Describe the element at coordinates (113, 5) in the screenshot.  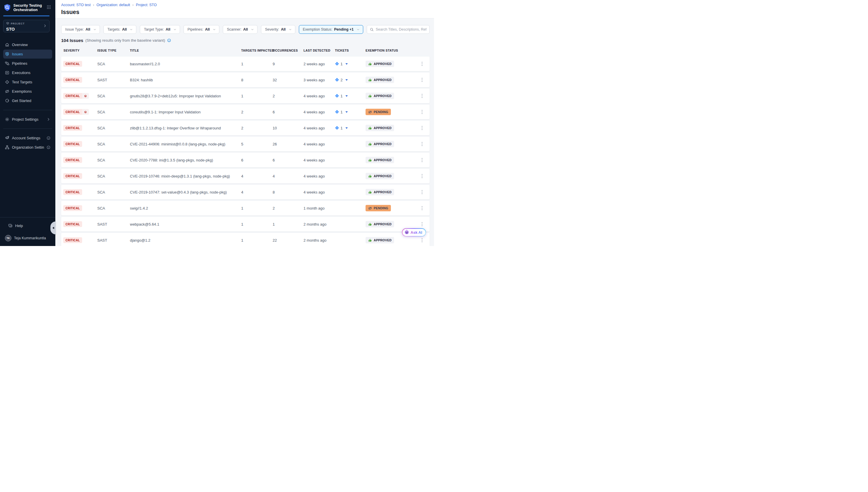
I see `breadcrumb-link-organization-default: Organization: default` at that location.